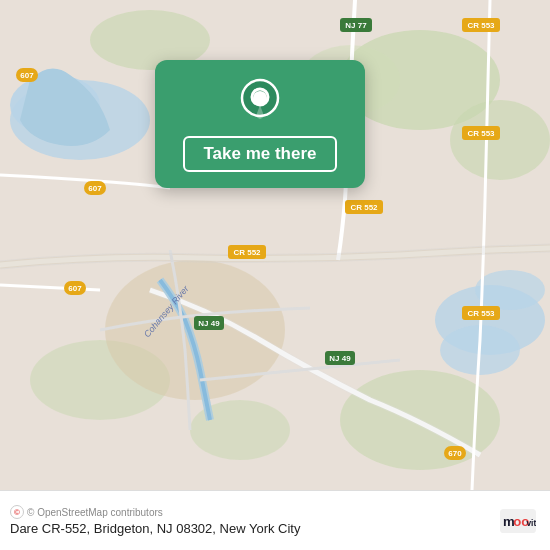 Image resolution: width=550 pixels, height=550 pixels. I want to click on osm-credit-text: © OpenStreetMap contributors, so click(95, 512).